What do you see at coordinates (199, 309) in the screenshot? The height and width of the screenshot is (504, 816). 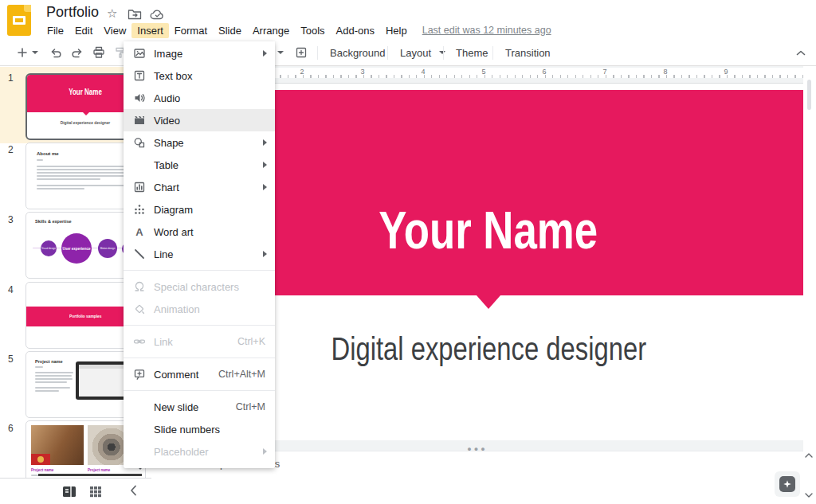 I see `menu-item-animation: Animation` at bounding box center [199, 309].